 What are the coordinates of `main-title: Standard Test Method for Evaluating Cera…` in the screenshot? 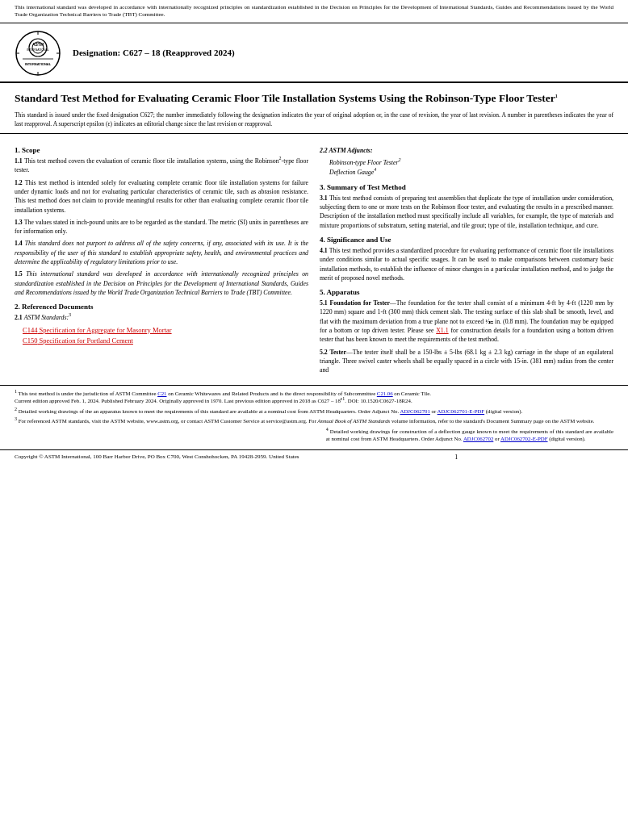 It's located at (314, 98).